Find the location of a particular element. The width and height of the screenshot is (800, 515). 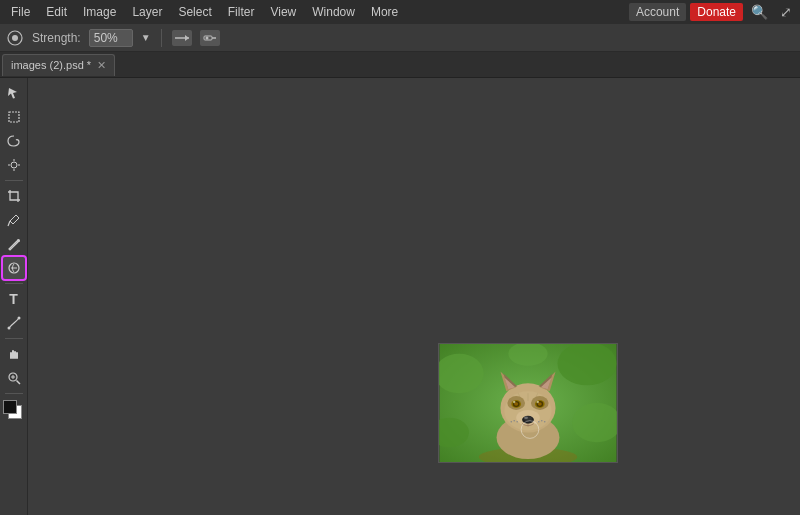

fullscreen-icon: ⤢ is located at coordinates (786, 12).